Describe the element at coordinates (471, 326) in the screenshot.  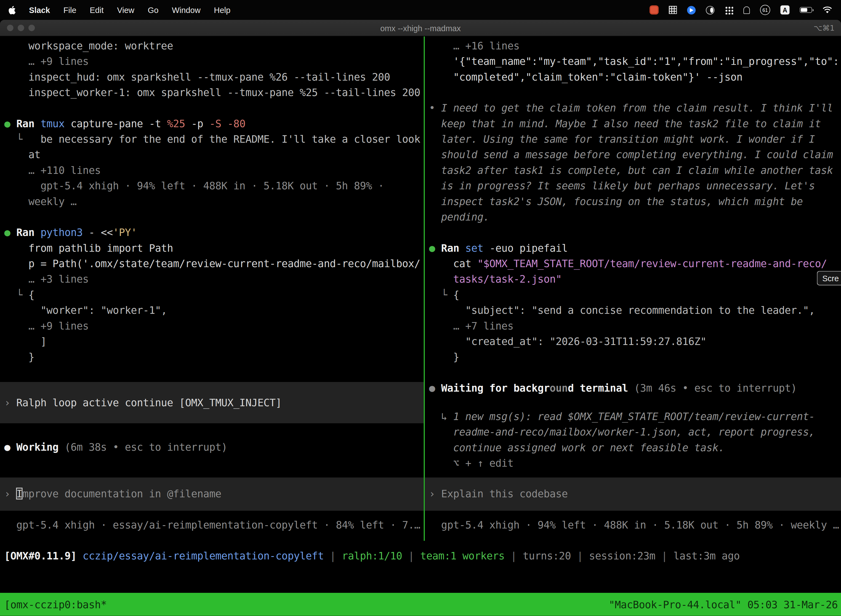
I see `text-segment: … +7 lines` at that location.